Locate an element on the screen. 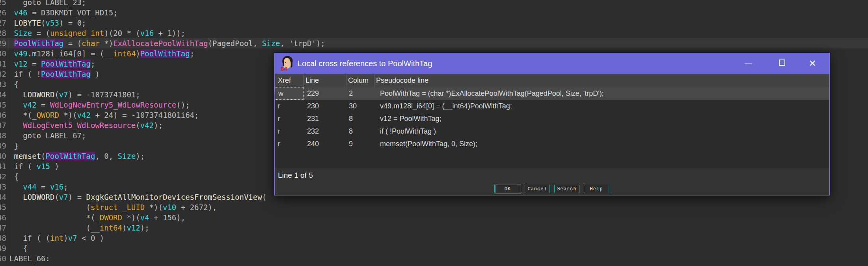  line-number: 231 is located at coordinates (3, 64).